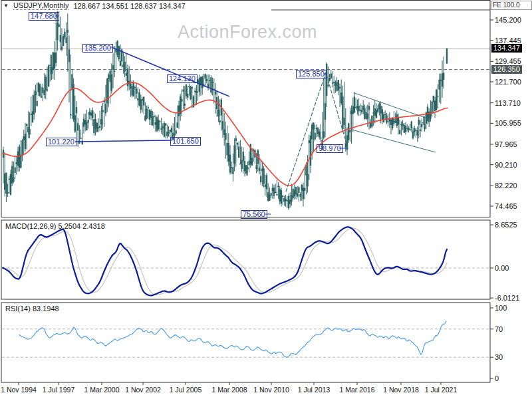 The height and width of the screenshot is (399, 532). What do you see at coordinates (233, 339) in the screenshot?
I see `rsi-line` at bounding box center [233, 339].